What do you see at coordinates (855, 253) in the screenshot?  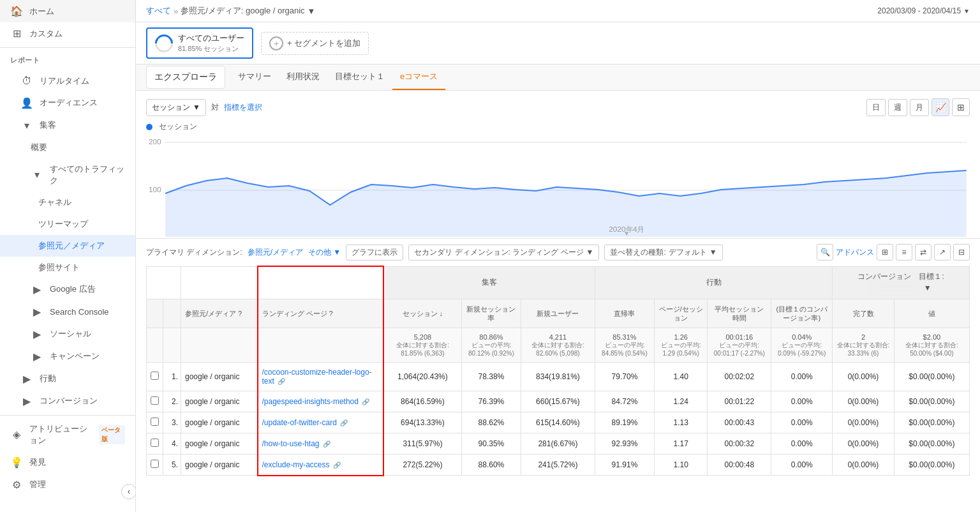 I see `advance-link: アドバンス` at bounding box center [855, 253].